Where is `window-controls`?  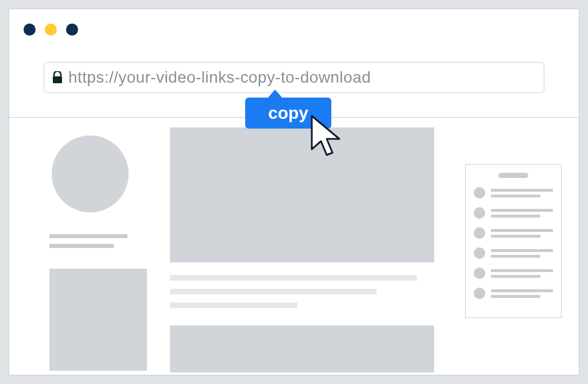
window-controls is located at coordinates (51, 30).